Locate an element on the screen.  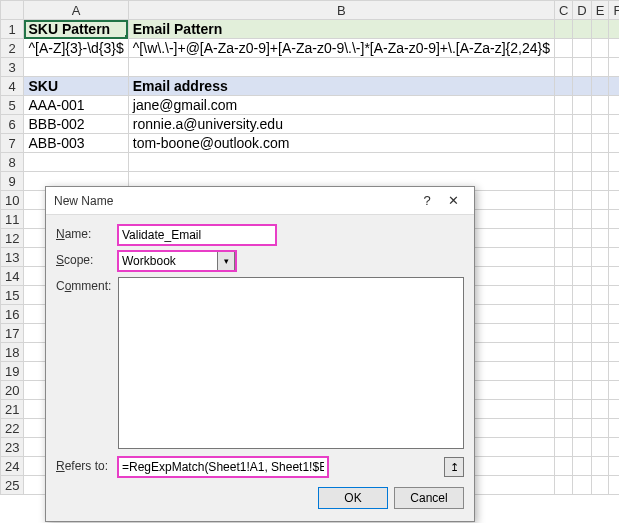
col-header-E: E is located at coordinates (600, 10).